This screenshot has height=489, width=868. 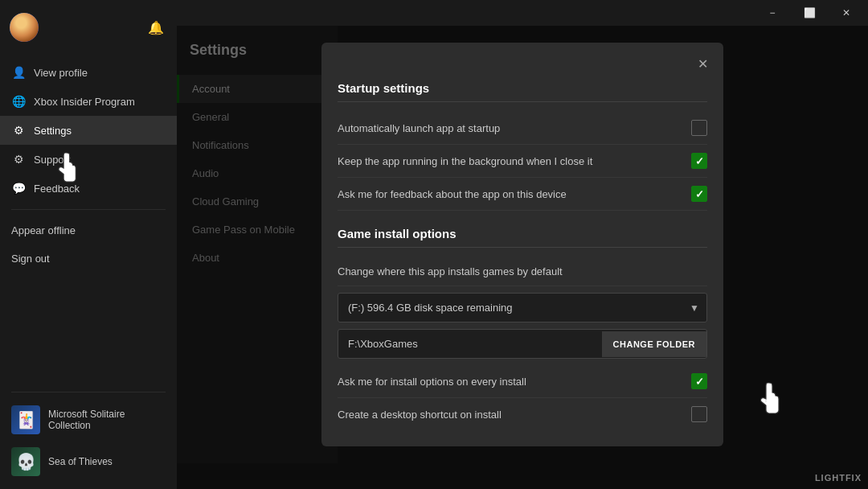 What do you see at coordinates (18, 130) in the screenshot?
I see `gear-icon: ⚙` at bounding box center [18, 130].